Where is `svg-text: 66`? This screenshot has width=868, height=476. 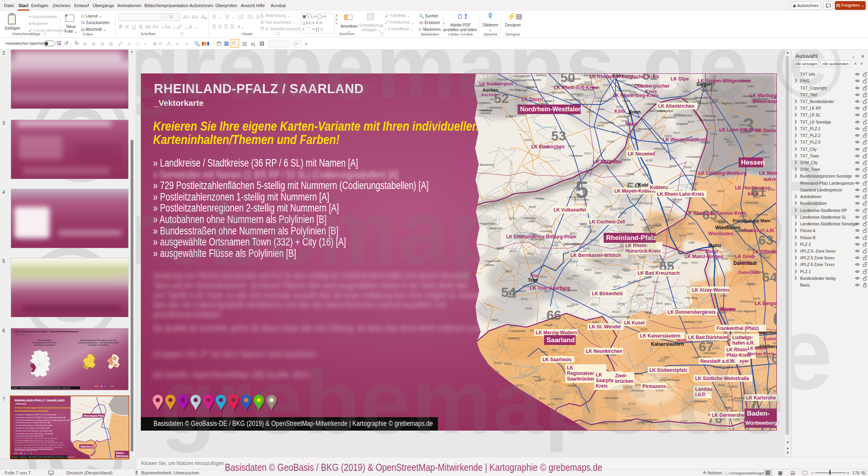
svg-text: 66 is located at coordinates (554, 315).